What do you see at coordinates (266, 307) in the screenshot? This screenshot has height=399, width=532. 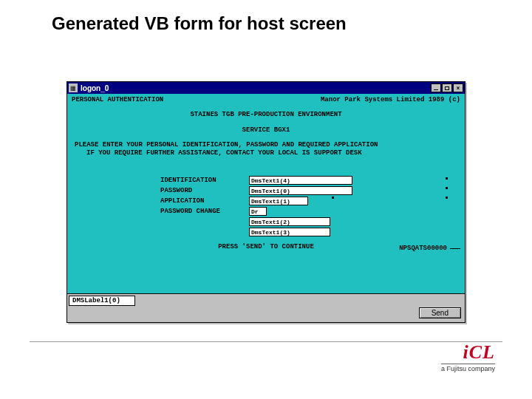 I see `form-bottom-bar: DMSLabel1(0) Send` at bounding box center [266, 307].